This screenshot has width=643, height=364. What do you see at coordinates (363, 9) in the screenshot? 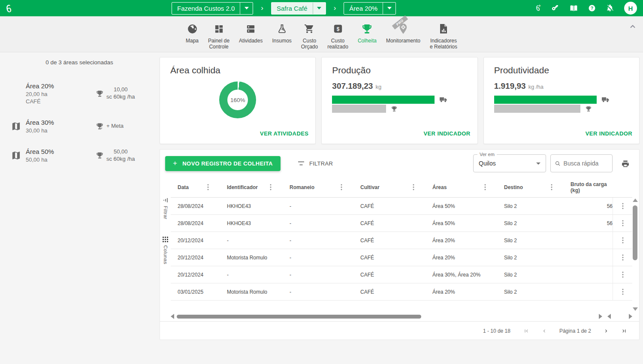
I see `area-selector-label: Área 20%` at bounding box center [363, 9].